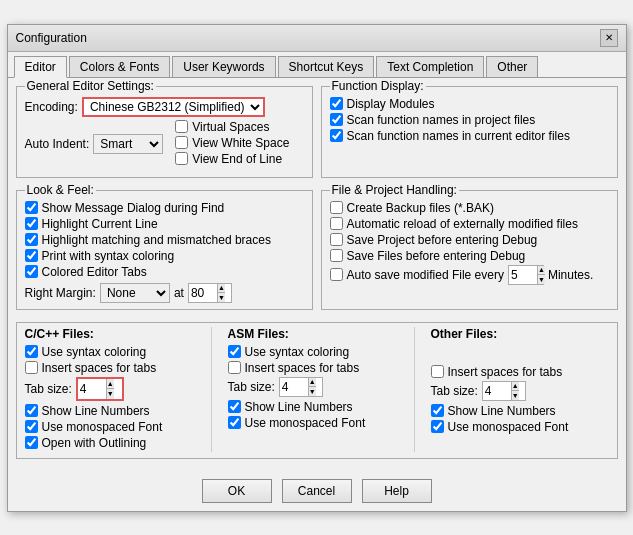  What do you see at coordinates (110, 384) in the screenshot?
I see `cpp-tab-up: ▲` at bounding box center [110, 384].